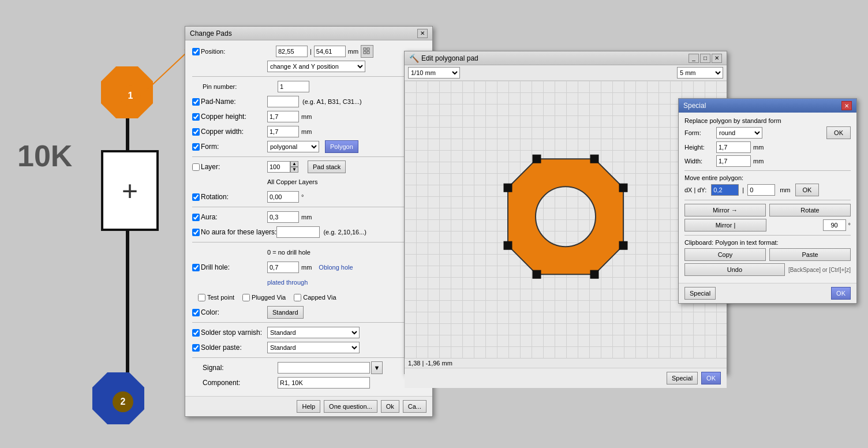 The image size is (868, 448). Describe the element at coordinates (196, 313) in the screenshot. I see `color-checkbox` at that location.